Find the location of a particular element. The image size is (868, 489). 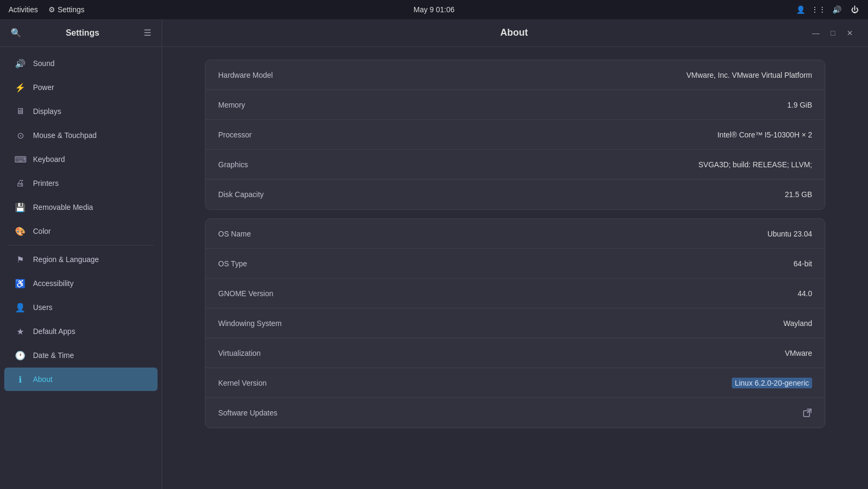

power-sidebar-icon: ⚡ is located at coordinates (20, 87).